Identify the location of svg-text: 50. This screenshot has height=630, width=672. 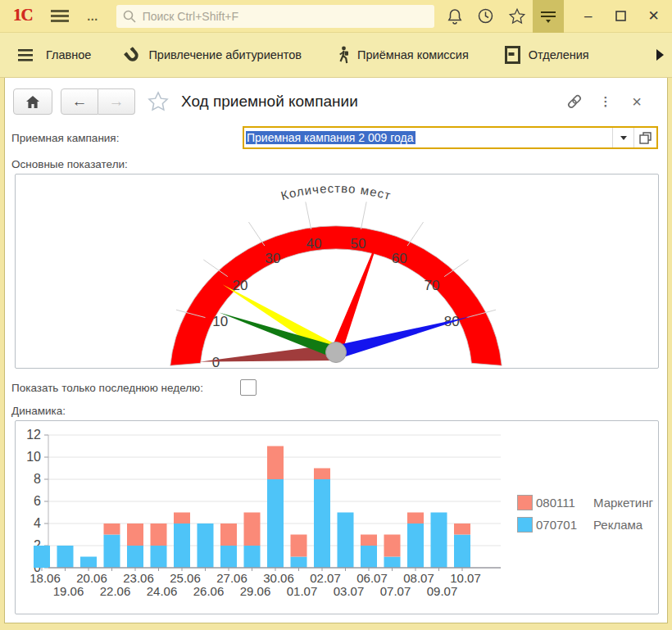
(357, 244).